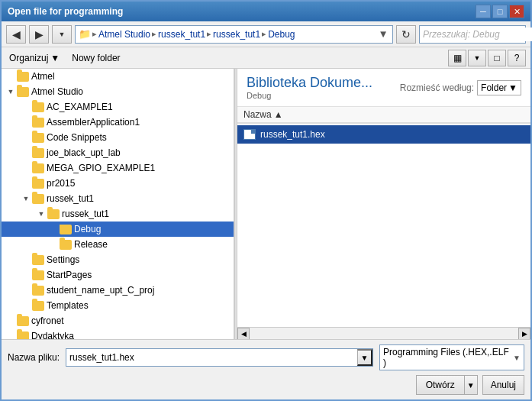 The image size is (532, 401). What do you see at coordinates (118, 306) in the screenshot?
I see `tree-item-templates: Templates` at bounding box center [118, 306].